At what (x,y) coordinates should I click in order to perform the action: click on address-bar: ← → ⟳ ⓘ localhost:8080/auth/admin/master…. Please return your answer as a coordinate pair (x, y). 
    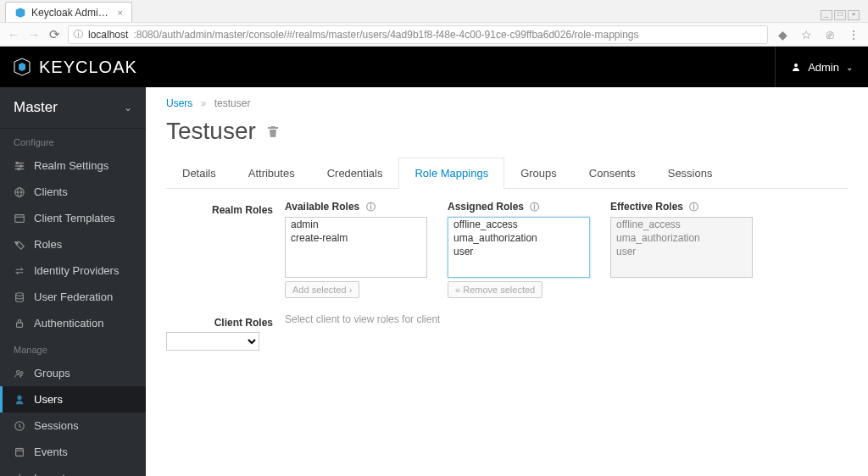
    Looking at the image, I should click on (434, 34).